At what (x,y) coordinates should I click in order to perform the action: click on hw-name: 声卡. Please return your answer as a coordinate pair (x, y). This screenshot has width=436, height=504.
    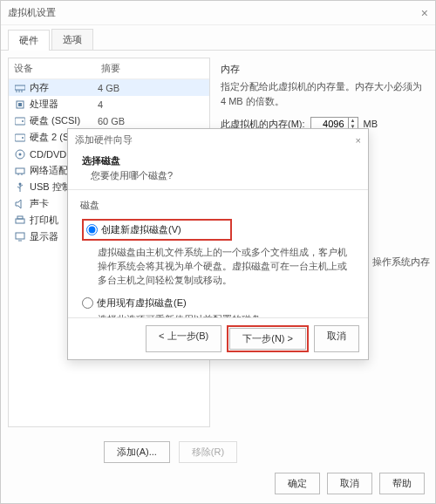
    Looking at the image, I should click on (39, 204).